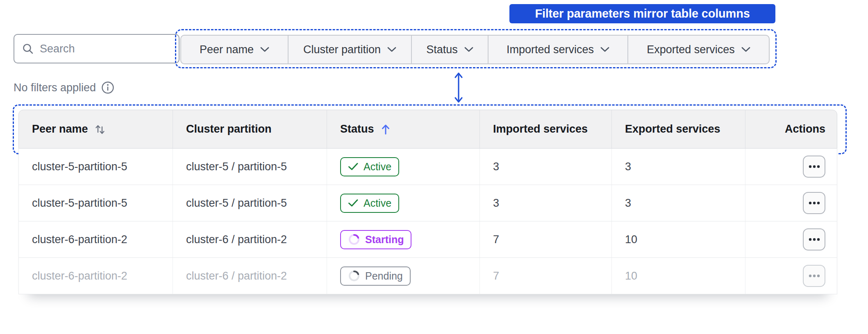 Image resolution: width=868 pixels, height=334 pixels. Describe the element at coordinates (442, 50) in the screenshot. I see `filter-label: Status` at that location.